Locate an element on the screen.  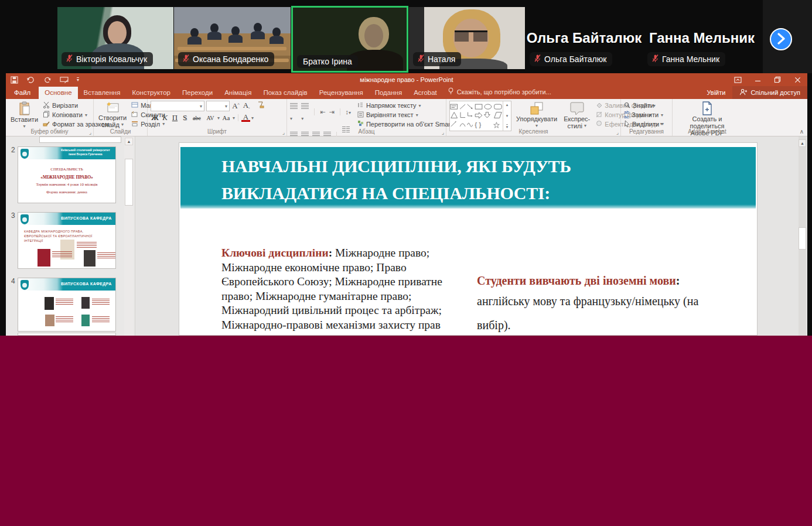
cursor-icon is located at coordinates (627, 124).